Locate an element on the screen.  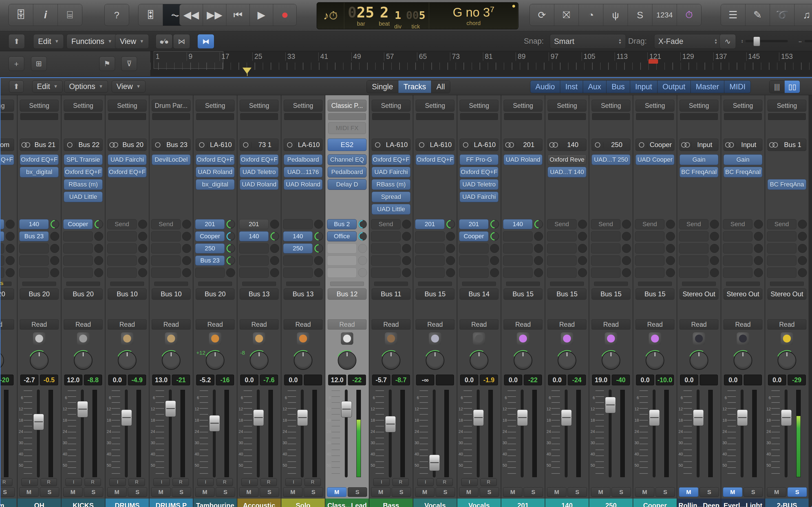
track-zoom-icon: ⊽ is located at coordinates (129, 64).